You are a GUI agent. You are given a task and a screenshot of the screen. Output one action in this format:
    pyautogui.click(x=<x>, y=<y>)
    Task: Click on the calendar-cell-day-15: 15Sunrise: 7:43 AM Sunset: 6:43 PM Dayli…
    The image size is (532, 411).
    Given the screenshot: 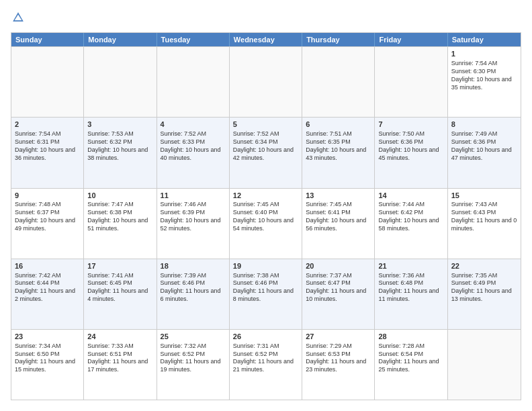 What is the action you would take?
    pyautogui.click(x=484, y=224)
    